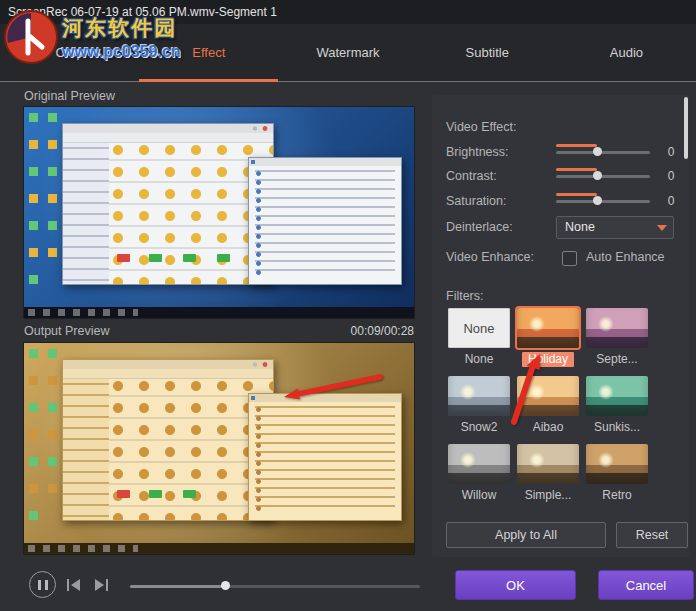  What do you see at coordinates (488, 52) in the screenshot?
I see `tab-subtitle: Subtitle` at bounding box center [488, 52].